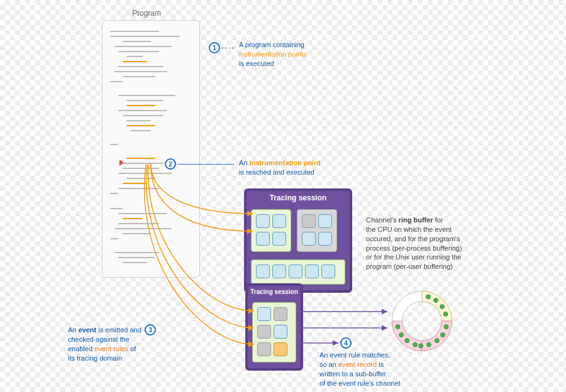 The width and height of the screenshot is (566, 392). I want to click on program-box, so click(151, 149).